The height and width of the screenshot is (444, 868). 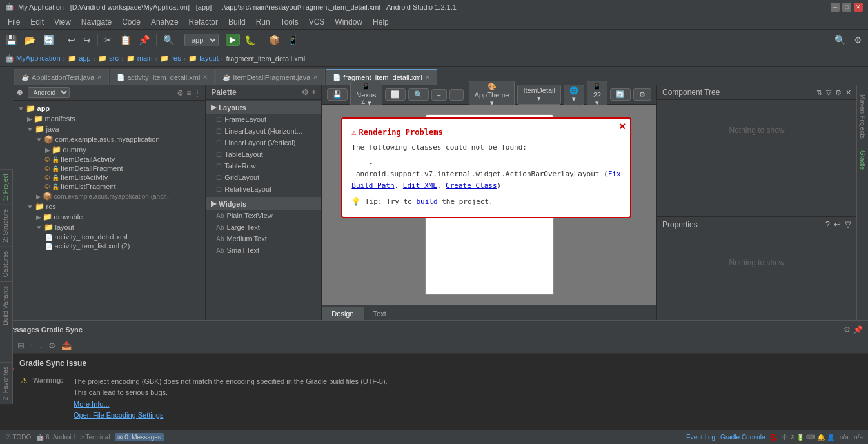 I want to click on toolbar-paste: 📌, so click(x=144, y=40).